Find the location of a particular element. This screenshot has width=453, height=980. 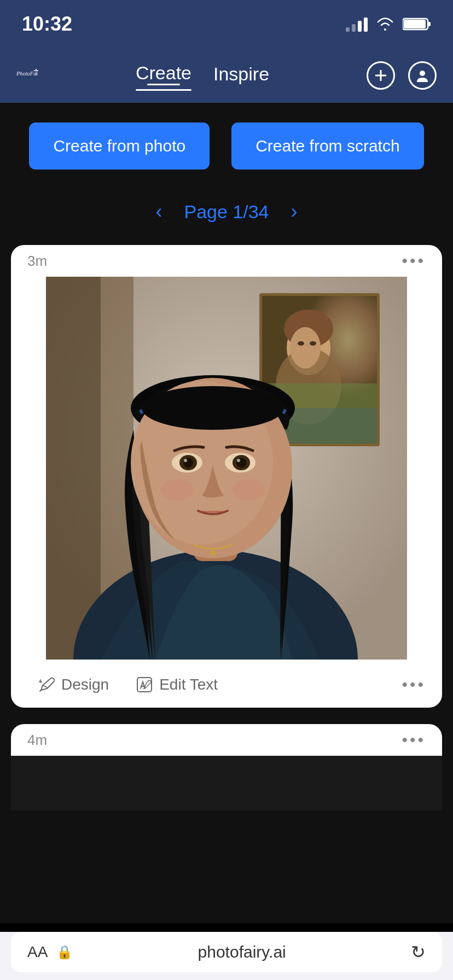

post-meta-2: 4m ••• is located at coordinates (226, 740).